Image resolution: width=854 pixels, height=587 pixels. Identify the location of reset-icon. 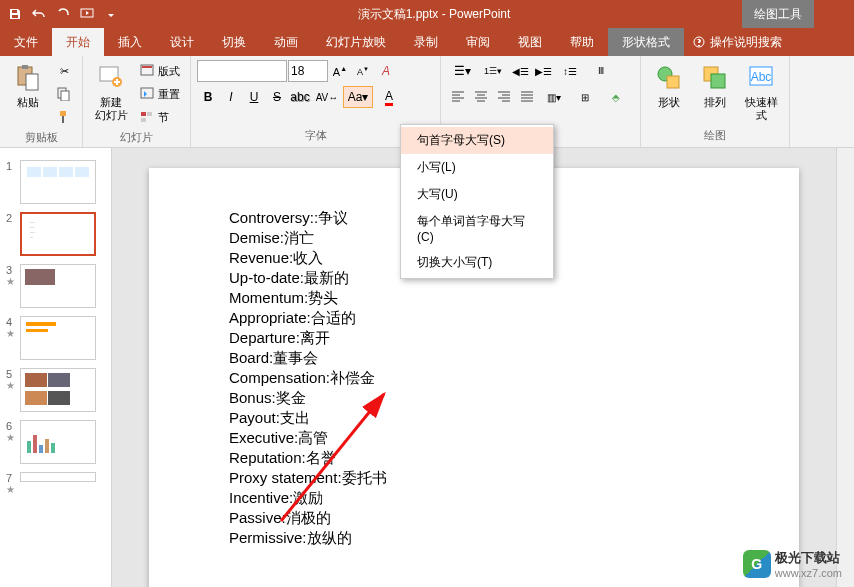
(147, 94).